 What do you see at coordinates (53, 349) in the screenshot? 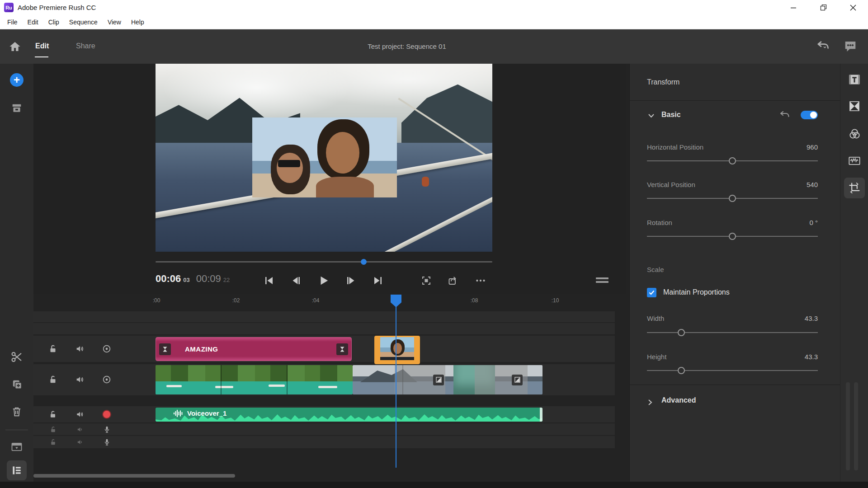
I see `title-track-lock-icon` at bounding box center [53, 349].